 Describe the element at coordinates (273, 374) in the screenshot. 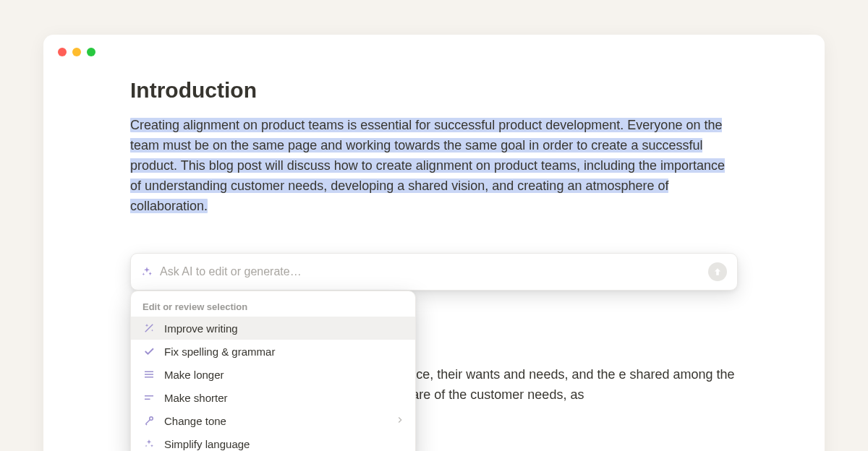

I see `menu-item-make-longer: Make longer` at that location.